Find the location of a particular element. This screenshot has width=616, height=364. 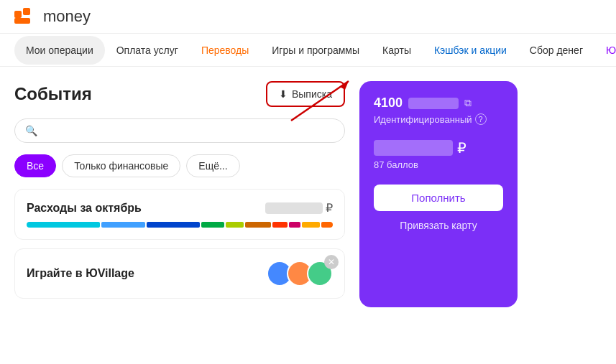

spending-card: Расходы за октябрь ₽ is located at coordinates (180, 214).